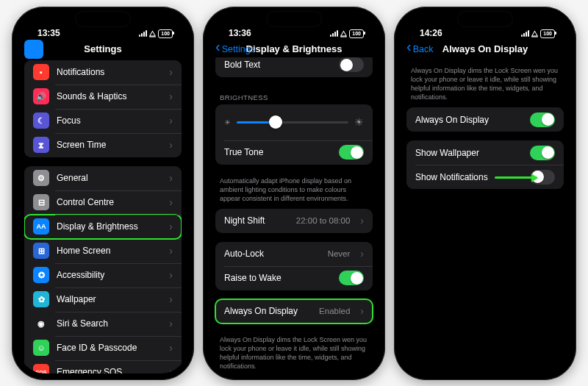 The image size is (588, 386). I want to click on night-shift-group: Night Shift 22:00 to 08:00 ›, so click(294, 221).